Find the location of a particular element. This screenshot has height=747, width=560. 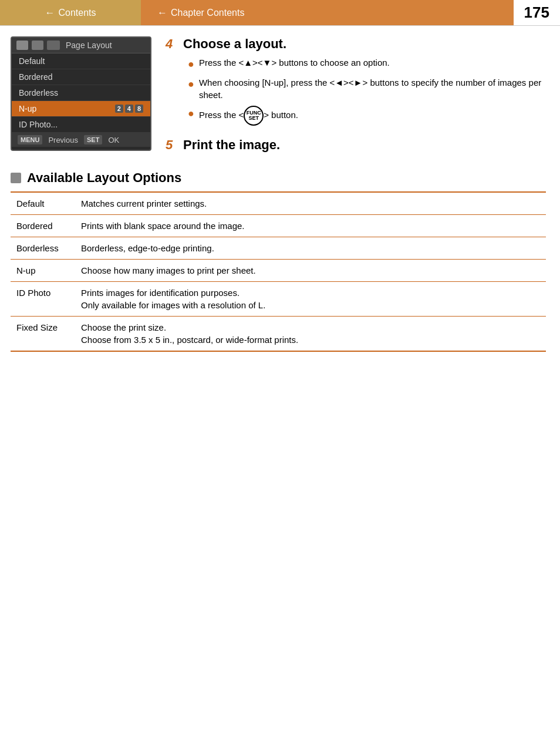

row-desc-fixedsize: Choose the print size.Choose from 3.5 x … is located at coordinates (311, 334).